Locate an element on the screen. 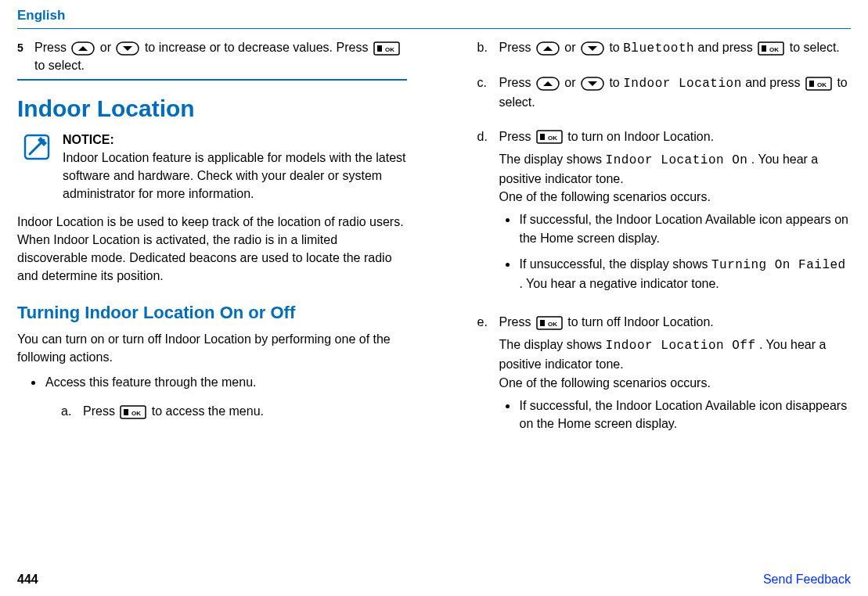 Image resolution: width=868 pixels, height=596 pixels. substep-content: Press OK to access the menu. is located at coordinates (245, 411).